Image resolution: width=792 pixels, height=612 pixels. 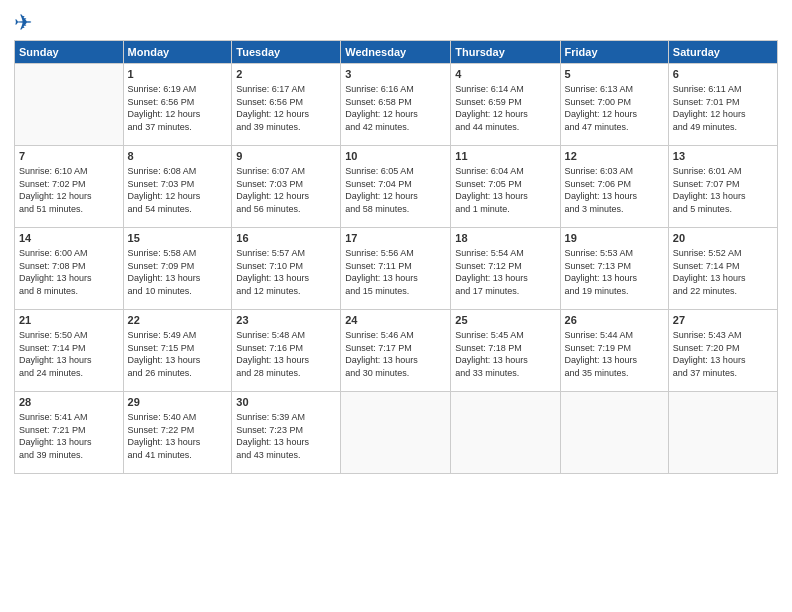 I want to click on day-number: 3, so click(x=396, y=74).